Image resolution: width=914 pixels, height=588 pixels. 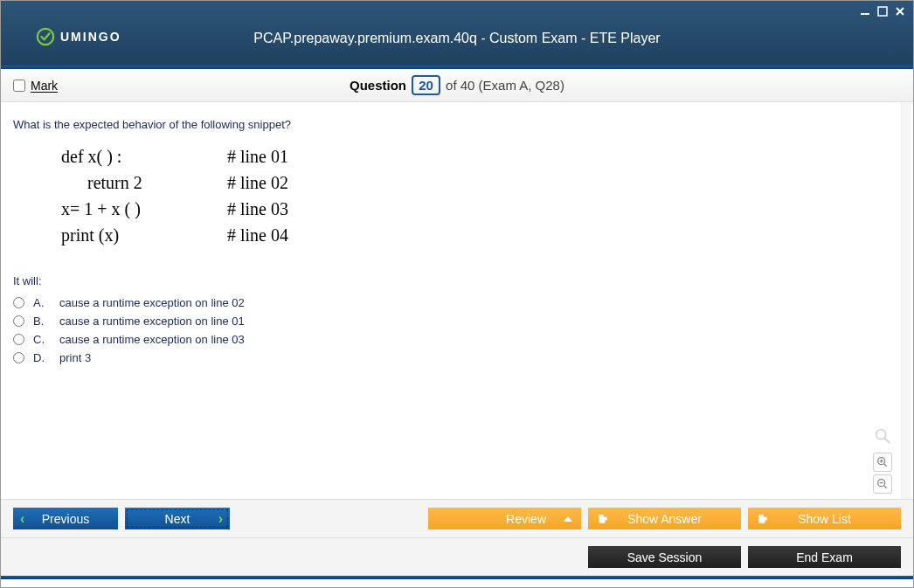 I want to click on zoom-out-button, so click(x=883, y=484).